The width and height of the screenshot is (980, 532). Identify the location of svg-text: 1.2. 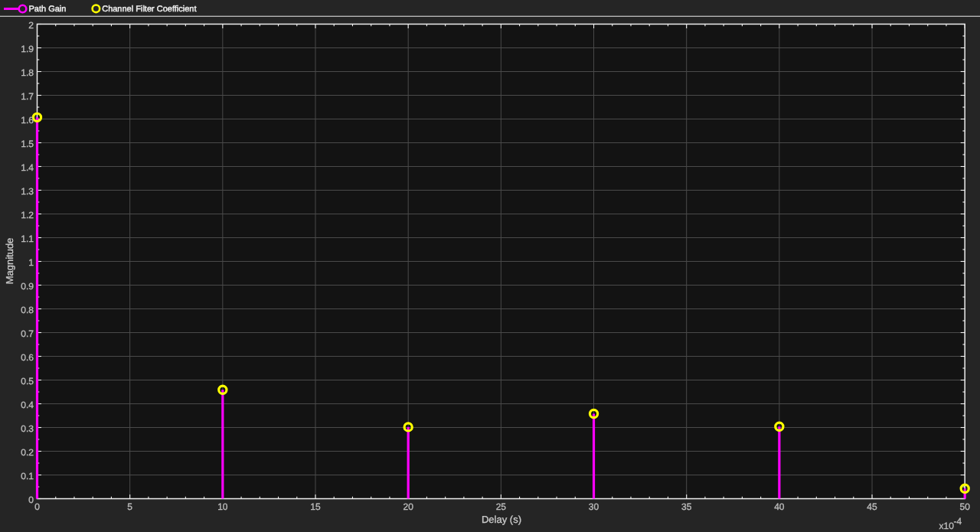
(28, 215).